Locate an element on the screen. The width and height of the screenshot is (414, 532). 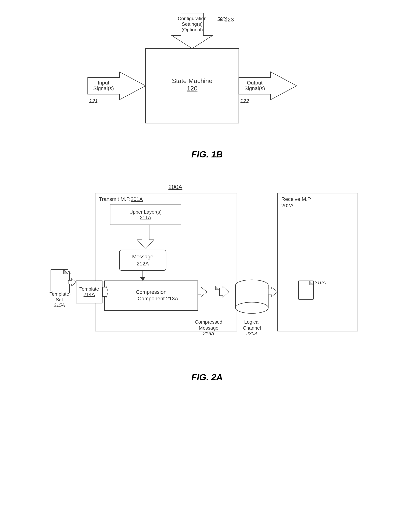
diagram-ref: 200A is located at coordinates (175, 187).